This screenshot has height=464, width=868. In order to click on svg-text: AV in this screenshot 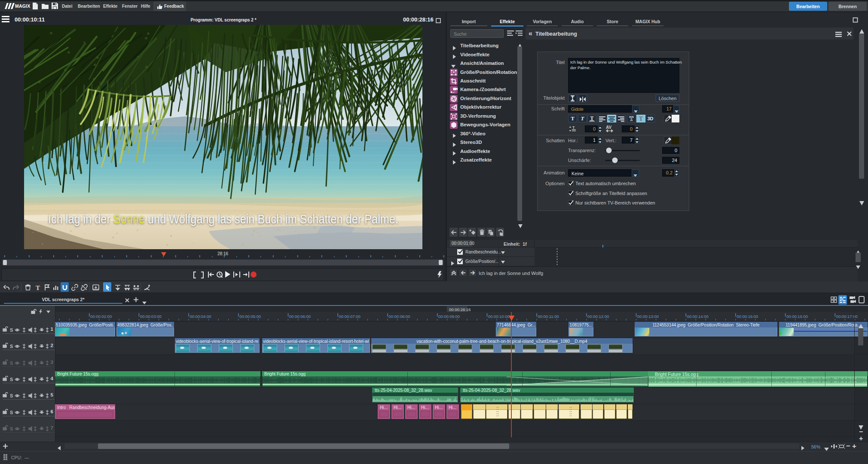, I will do `click(608, 127)`.